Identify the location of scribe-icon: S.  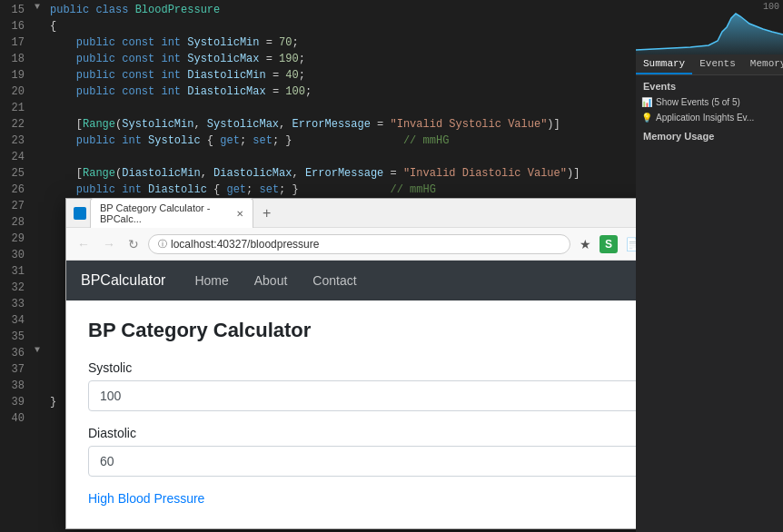
(609, 244).